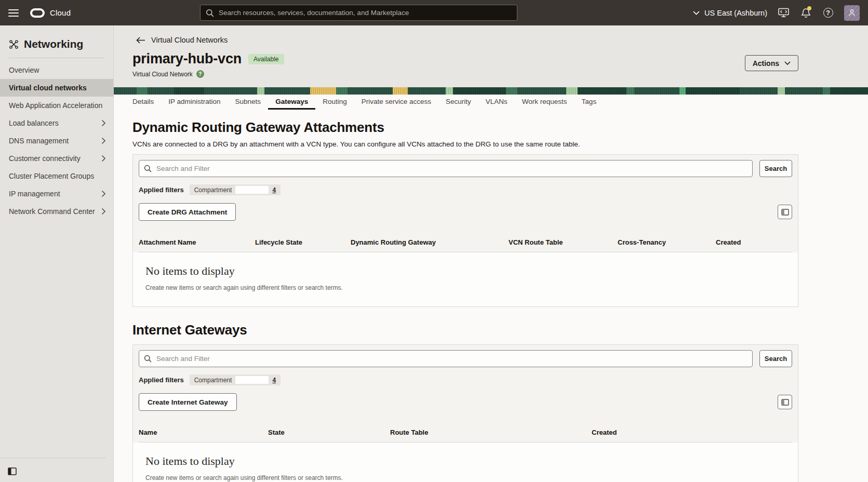 The image size is (868, 482). I want to click on column-header-cross-tenancy: Cross-Tenancy, so click(667, 242).